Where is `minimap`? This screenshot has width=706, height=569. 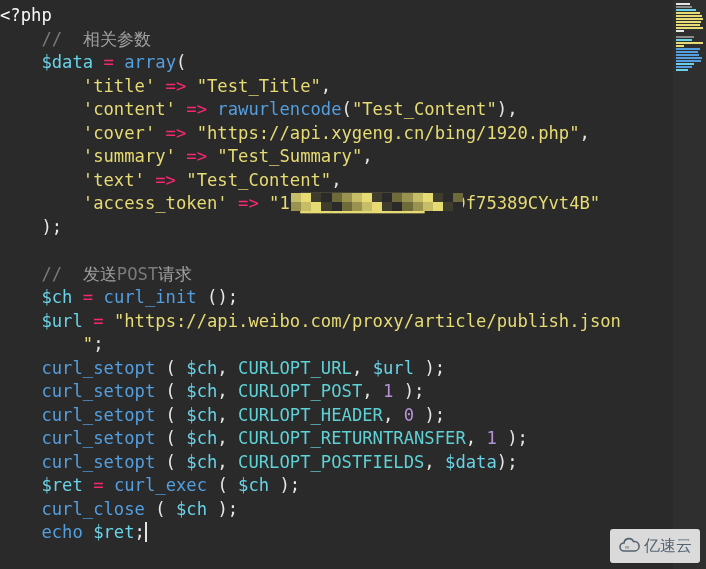 minimap is located at coordinates (690, 284).